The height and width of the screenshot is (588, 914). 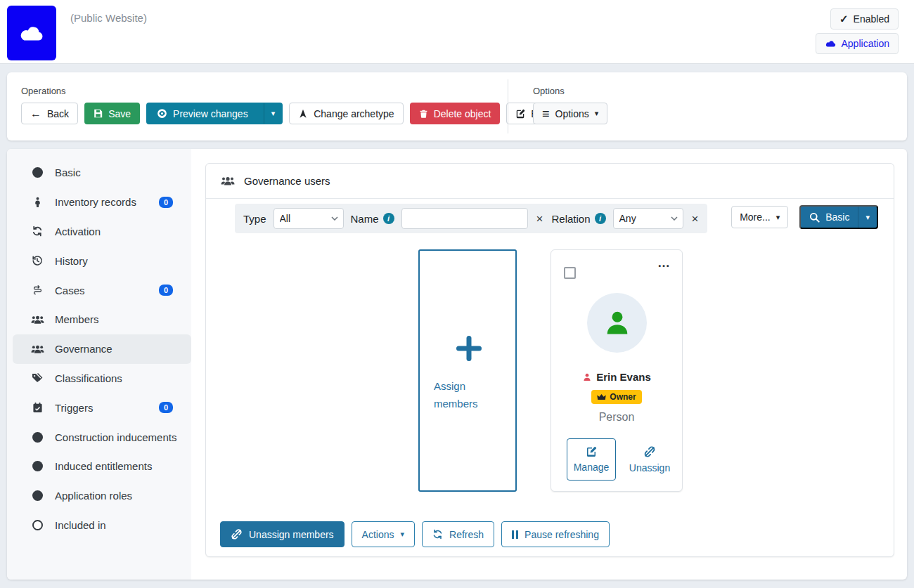 What do you see at coordinates (102, 173) in the screenshot?
I see `sidebar-item-basic: Basic` at bounding box center [102, 173].